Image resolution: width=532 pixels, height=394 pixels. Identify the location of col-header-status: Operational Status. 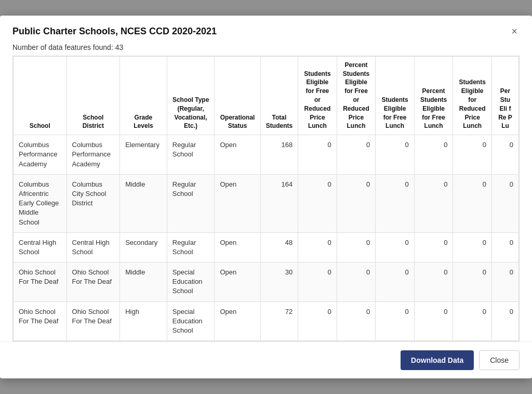
(237, 96).